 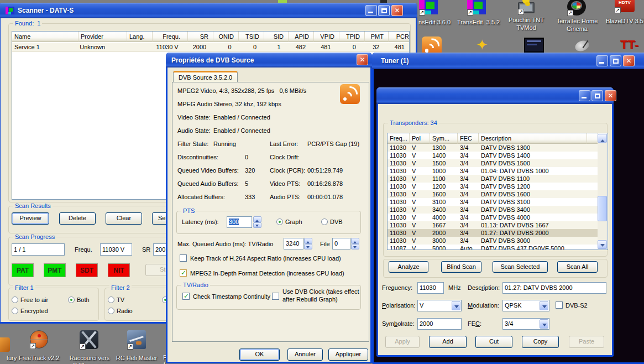 What do you see at coordinates (533, 138) in the screenshot?
I see `transponder-column-header: Description` at bounding box center [533, 138].